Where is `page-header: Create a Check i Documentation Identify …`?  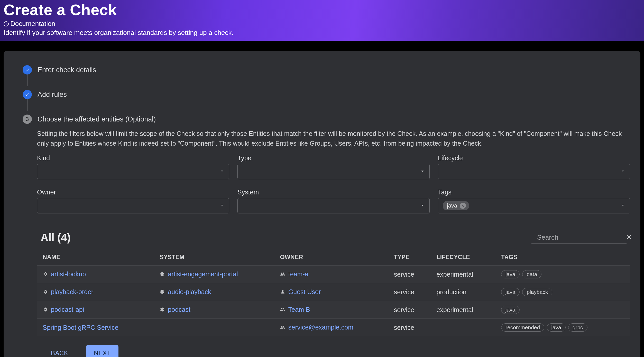 page-header: Create a Check i Documentation Identify … is located at coordinates (322, 21).